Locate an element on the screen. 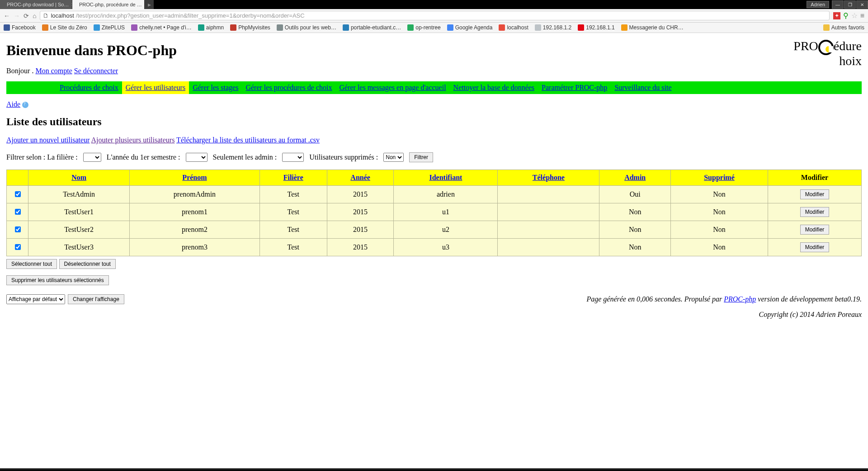 The image size is (868, 471). bookmark-label: Messagerie du CHR… is located at coordinates (656, 28).